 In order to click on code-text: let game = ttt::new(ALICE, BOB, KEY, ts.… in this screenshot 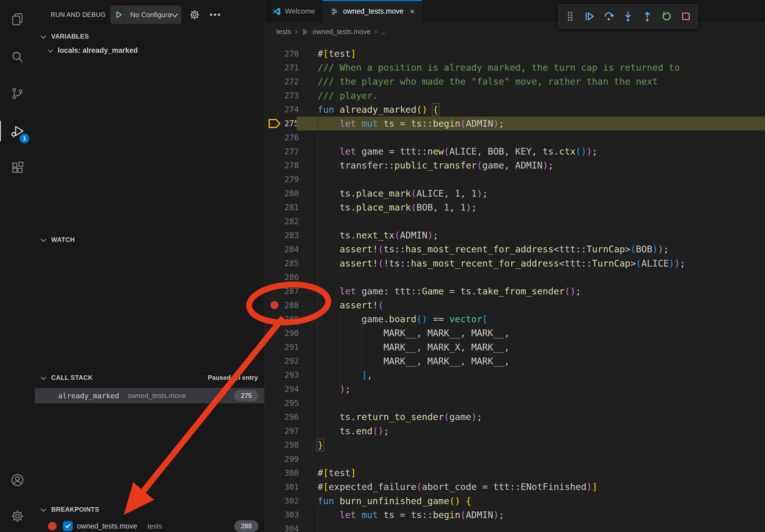, I will do `click(457, 151)`.